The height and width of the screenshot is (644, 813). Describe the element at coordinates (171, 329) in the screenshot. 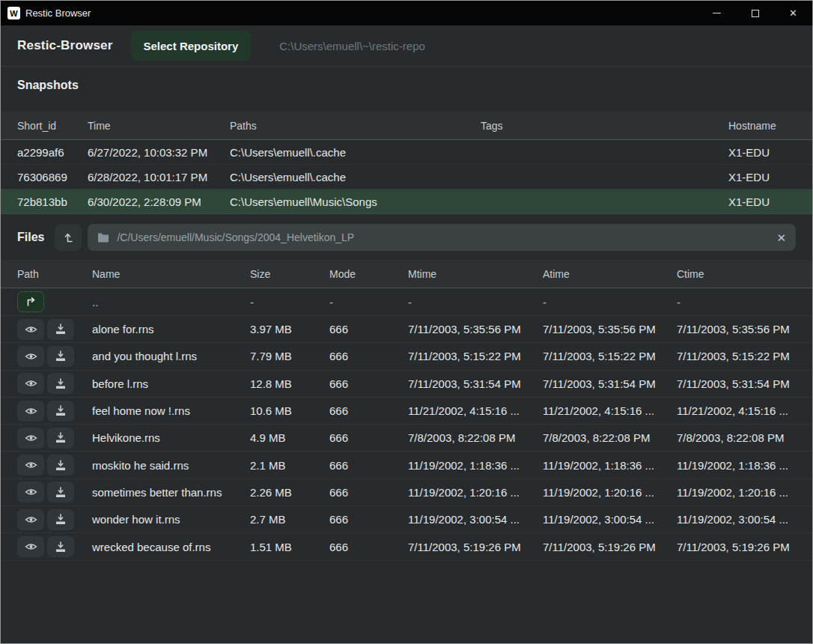

I see `file-name: alone for.rns` at that location.